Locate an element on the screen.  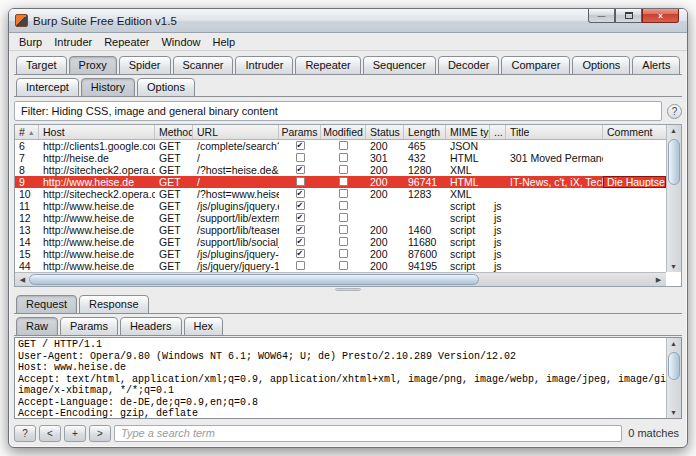
table-row: 44 http://www.heise.de GET /js/jquery/jq… is located at coordinates (340, 266).